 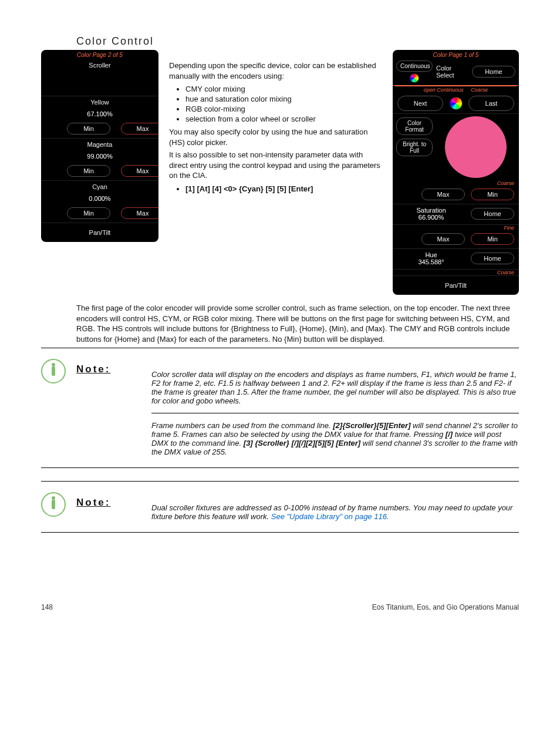 I want to click on intro-p2: You may also specify color by using the …, so click(x=276, y=137).